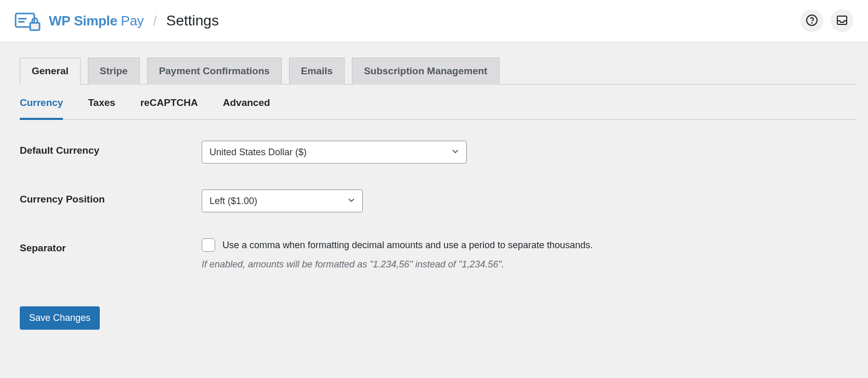 This screenshot has height=378, width=868. Describe the element at coordinates (97, 21) in the screenshot. I see `brand-name: WP Simple Pay` at that location.